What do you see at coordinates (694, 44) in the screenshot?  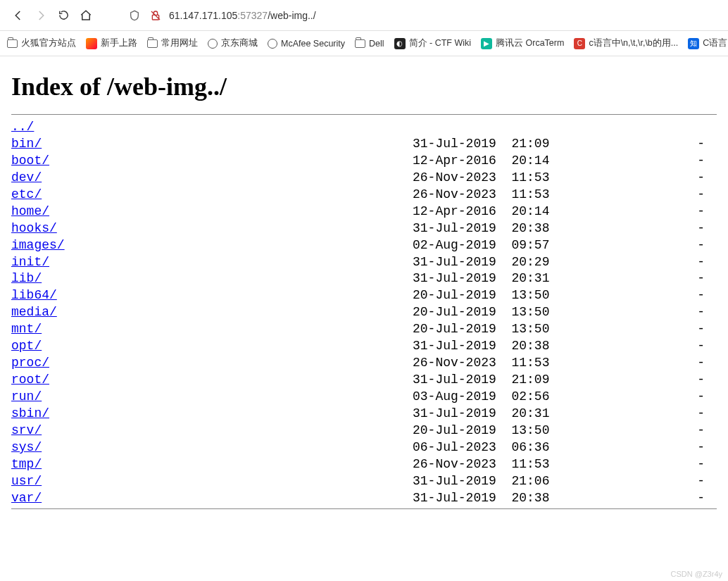 I see `favicon-icon: 知` at bounding box center [694, 44].